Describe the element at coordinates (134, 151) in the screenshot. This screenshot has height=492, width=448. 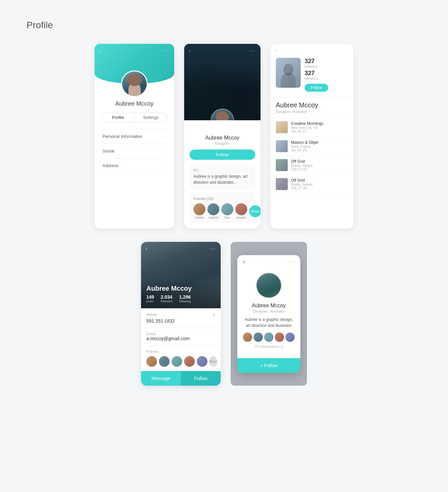
I see `menu-list: Personal Information › Social › Address …` at that location.